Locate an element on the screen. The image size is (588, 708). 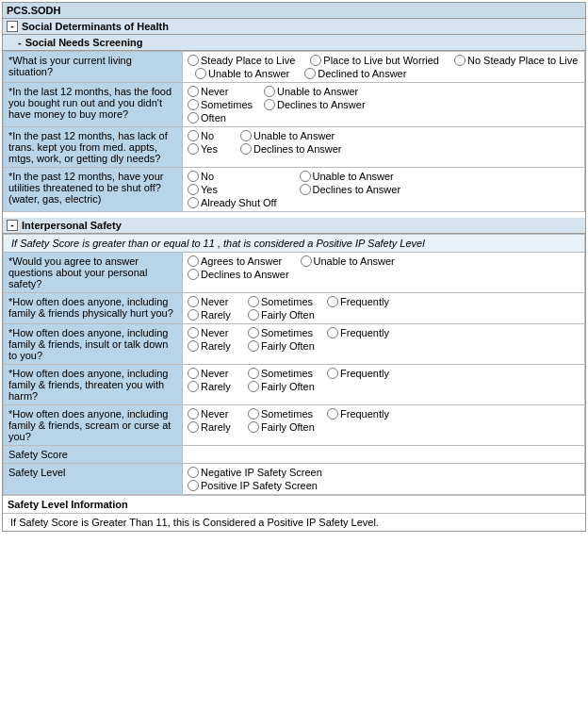
q2-options: Never Sometimes Often is located at coordinates (384, 106).